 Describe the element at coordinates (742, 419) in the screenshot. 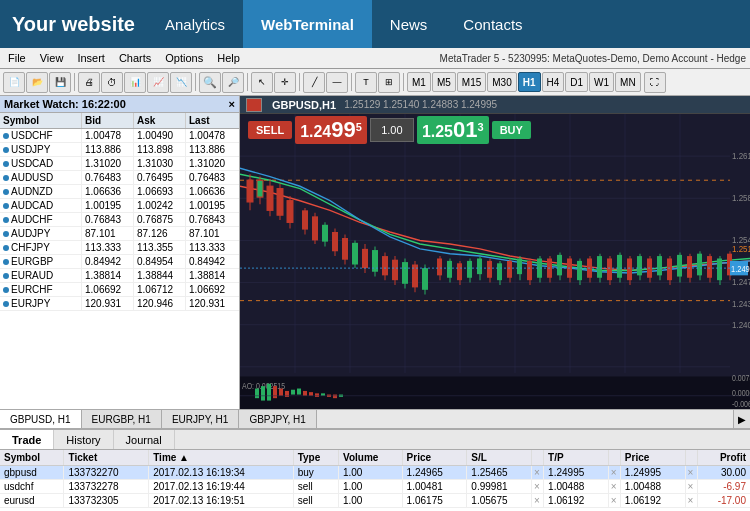

I see `chart-tab-scroll-right: ▶` at that location.